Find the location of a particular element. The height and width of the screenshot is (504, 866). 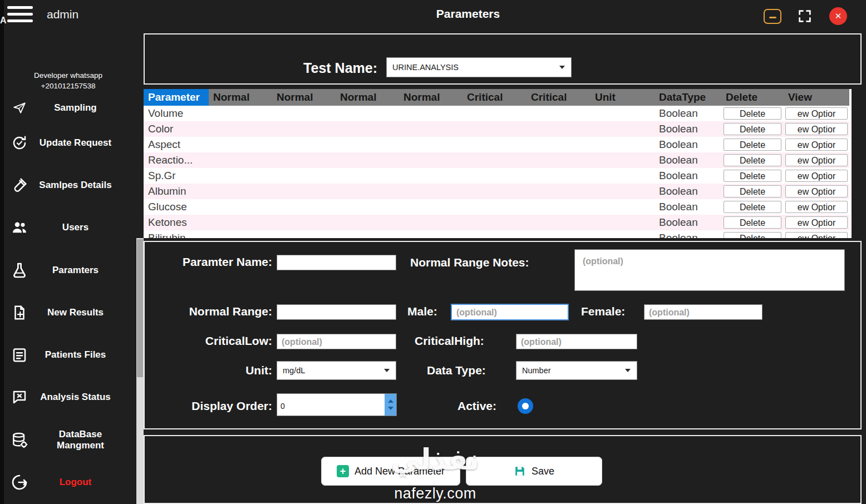

column-header-parameter: Parameter is located at coordinates (176, 97).